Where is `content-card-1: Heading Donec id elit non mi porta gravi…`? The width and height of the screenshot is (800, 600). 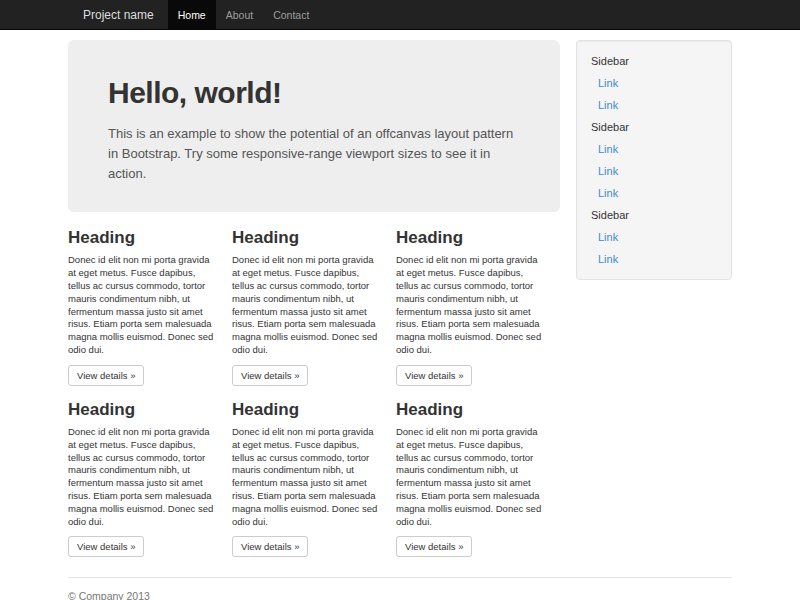 content-card-1: Heading Donec id elit non mi porta gravi… is located at coordinates (150, 307).